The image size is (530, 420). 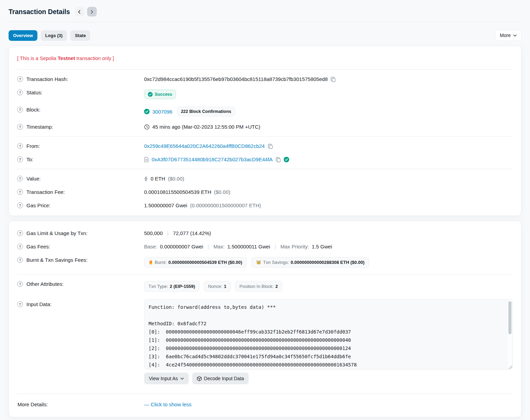 What do you see at coordinates (168, 404) in the screenshot?
I see `click-to-show-less-link: — Click to show less` at bounding box center [168, 404].